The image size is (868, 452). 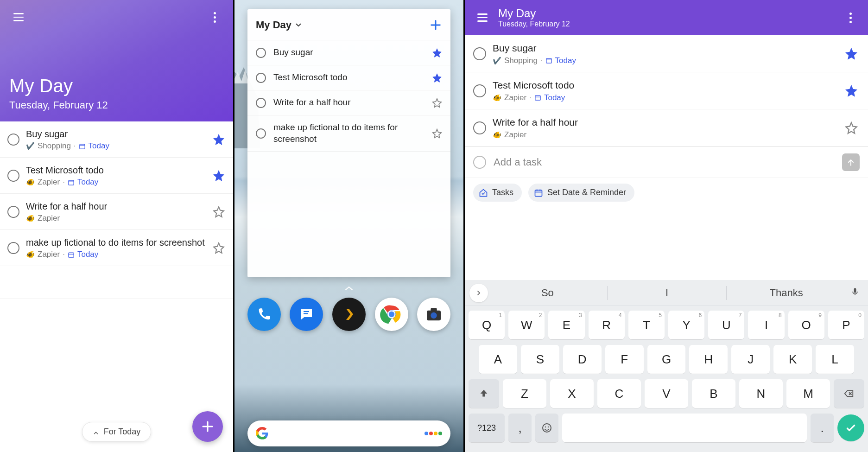 What do you see at coordinates (58, 105) in the screenshot?
I see `page-date: Tuesday, February 12` at bounding box center [58, 105].